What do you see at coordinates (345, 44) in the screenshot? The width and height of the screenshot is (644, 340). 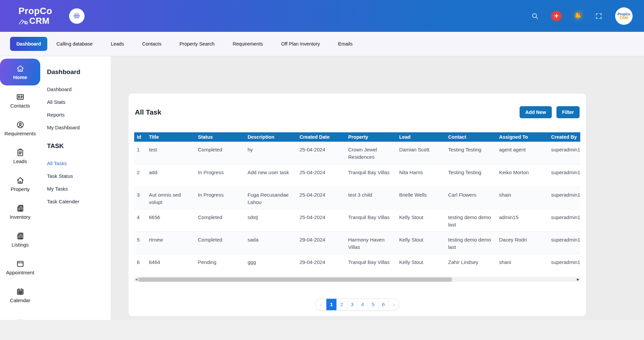 I see `tab-emails: Emails` at bounding box center [345, 44].